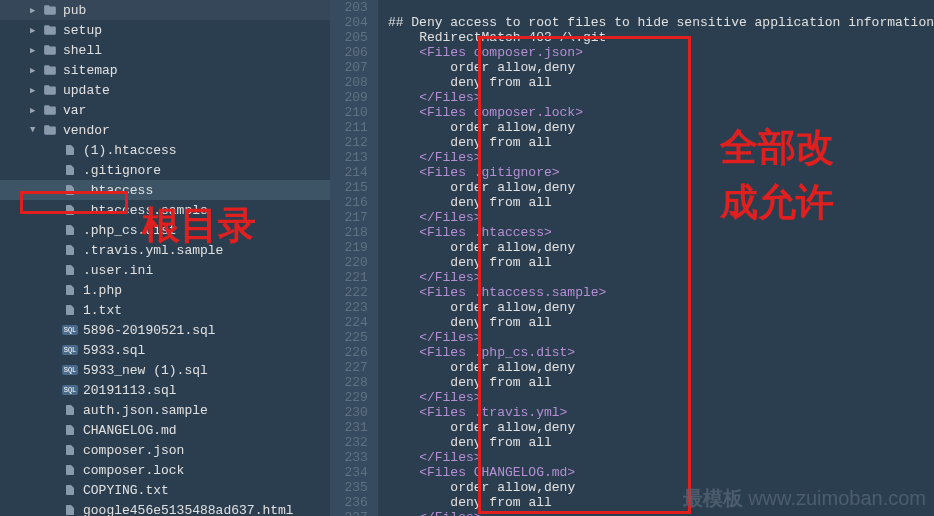 This screenshot has width=934, height=516. What do you see at coordinates (188, 510) in the screenshot?
I see `tree-item-label: google456e5135488ad637.html` at bounding box center [188, 510].